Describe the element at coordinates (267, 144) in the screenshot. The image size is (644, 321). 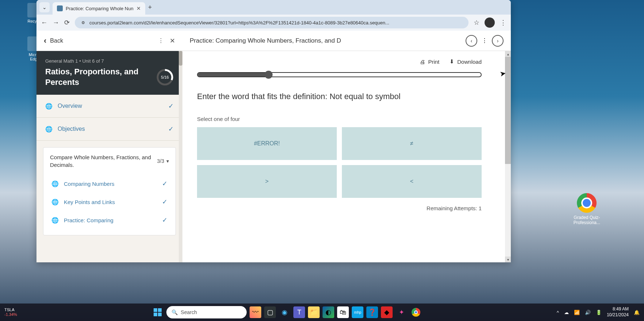
I see `option-1: #ERROR!` at that location.